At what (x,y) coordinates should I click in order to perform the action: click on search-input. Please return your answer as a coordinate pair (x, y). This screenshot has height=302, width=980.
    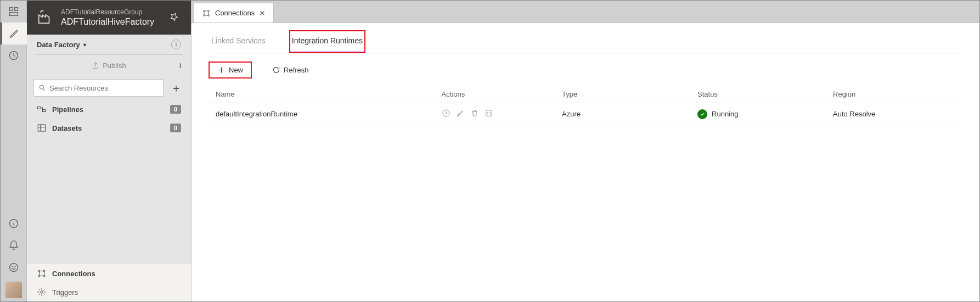
    Looking at the image, I should click on (104, 88).